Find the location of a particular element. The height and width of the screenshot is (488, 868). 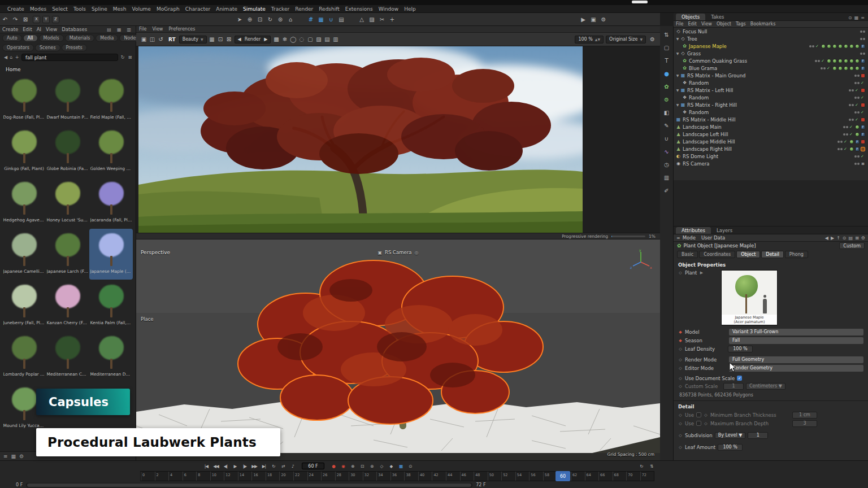

om-menu-bookmarks: Bookmarks is located at coordinates (763, 24).